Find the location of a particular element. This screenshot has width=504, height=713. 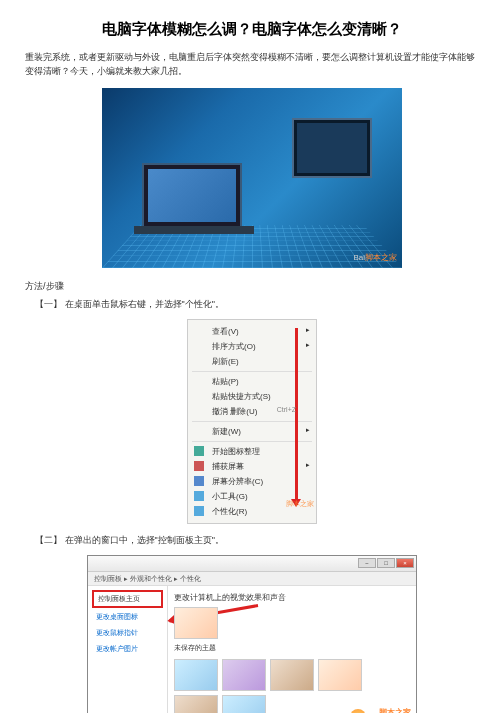

ctx-watermark: 脚本之家 is located at coordinates (300, 504).